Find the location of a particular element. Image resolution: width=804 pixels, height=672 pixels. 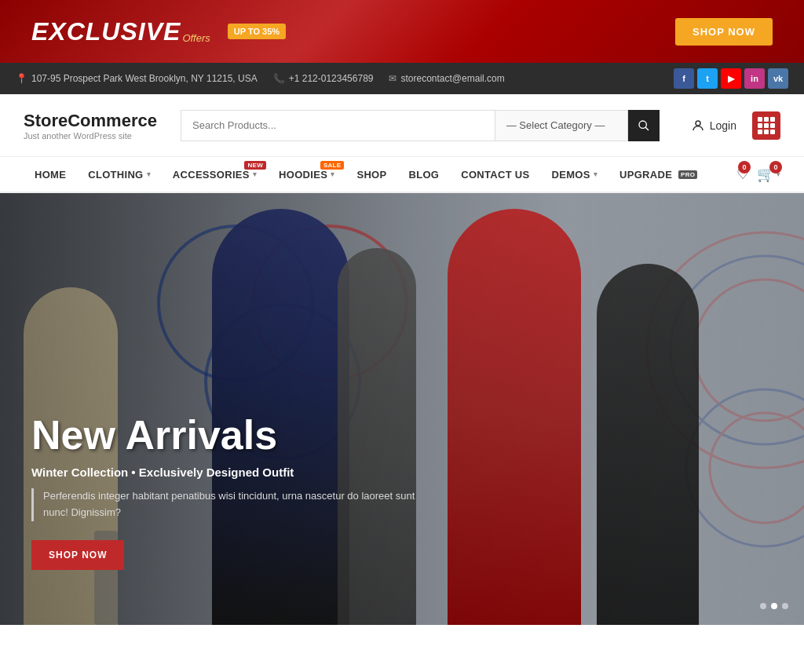

search-button is located at coordinates (644, 126).